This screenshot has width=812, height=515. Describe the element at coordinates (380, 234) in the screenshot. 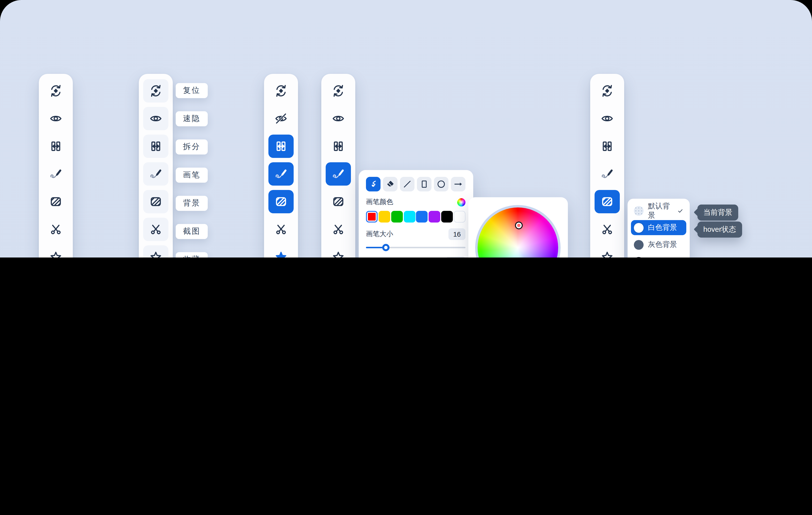

I see `pen-size-label: 画笔大小` at that location.